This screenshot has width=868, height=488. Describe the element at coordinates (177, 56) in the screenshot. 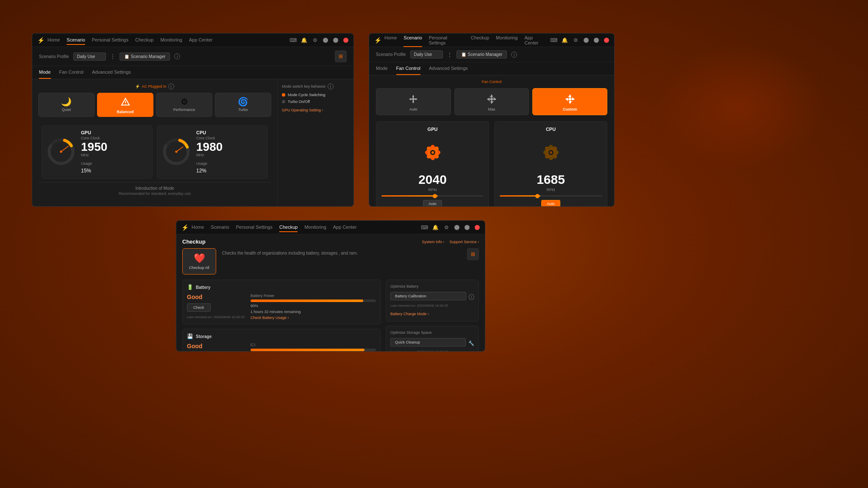

I see `info-icon-1: i` at that location.